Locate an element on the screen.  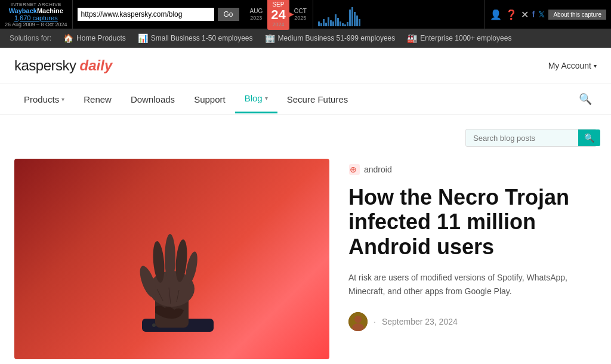
nav-downloads: Downloads is located at coordinates (153, 99).